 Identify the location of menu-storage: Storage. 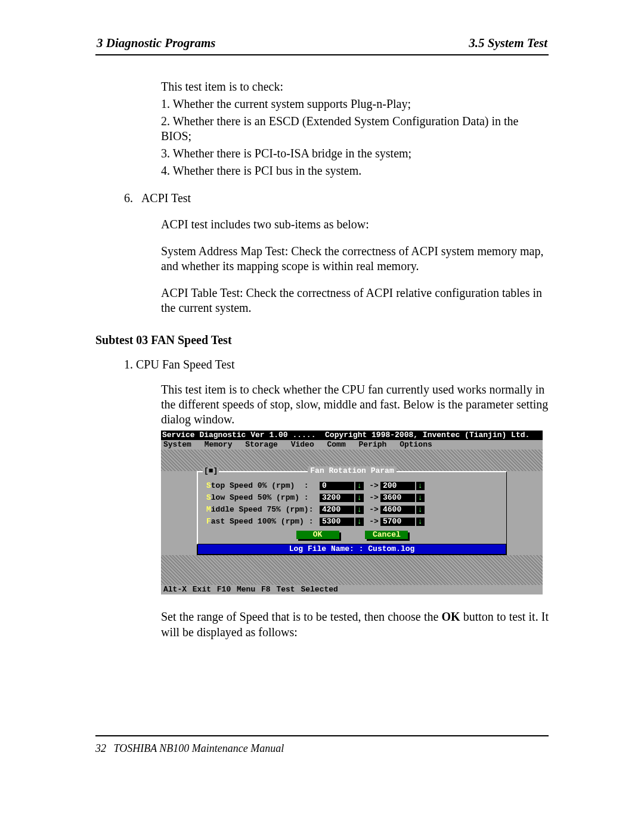
(261, 445).